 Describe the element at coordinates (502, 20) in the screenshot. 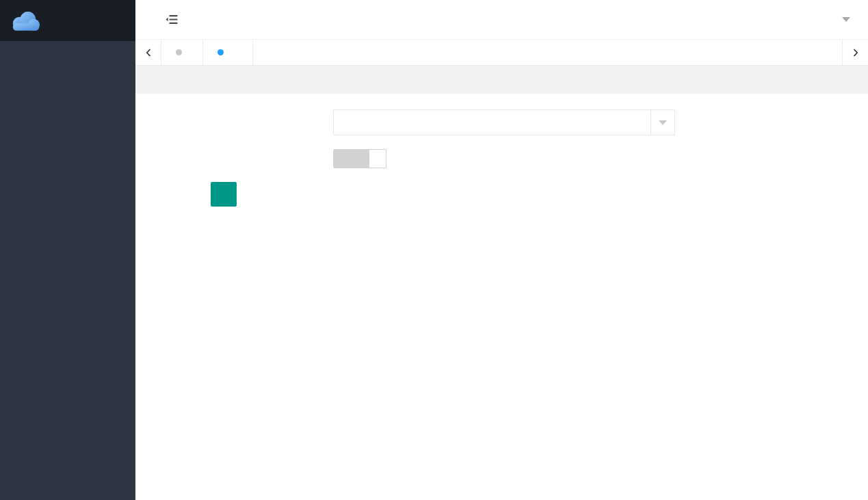

I see `top-navbar` at that location.